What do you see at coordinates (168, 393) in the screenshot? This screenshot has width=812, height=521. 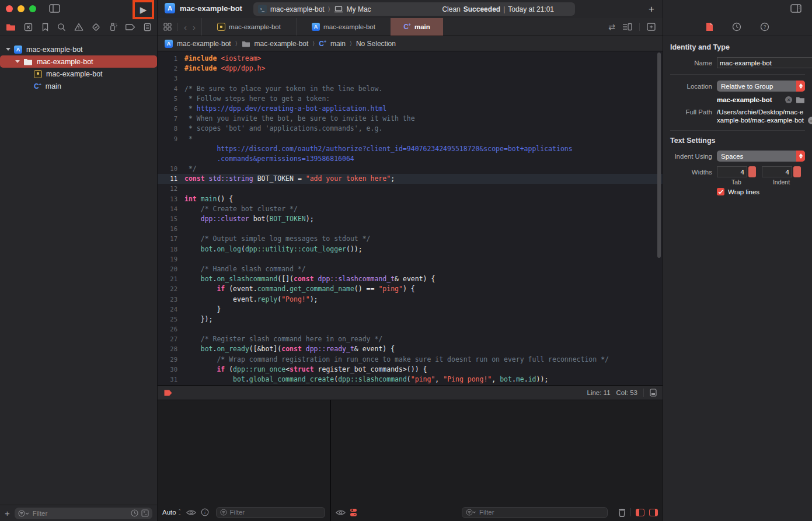 I see `breakpoint-icon` at bounding box center [168, 393].